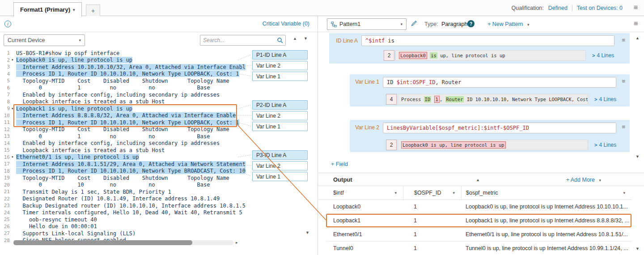 This screenshot has height=255, width=644. Describe the element at coordinates (501, 145) in the screenshot. I see `sample-row: 2 Loopback0 is up, line protocol is up >…` at that location.